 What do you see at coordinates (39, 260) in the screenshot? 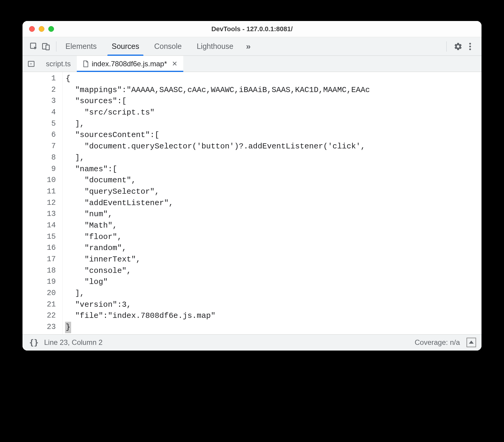
I see `line-number: 17` at bounding box center [39, 260].